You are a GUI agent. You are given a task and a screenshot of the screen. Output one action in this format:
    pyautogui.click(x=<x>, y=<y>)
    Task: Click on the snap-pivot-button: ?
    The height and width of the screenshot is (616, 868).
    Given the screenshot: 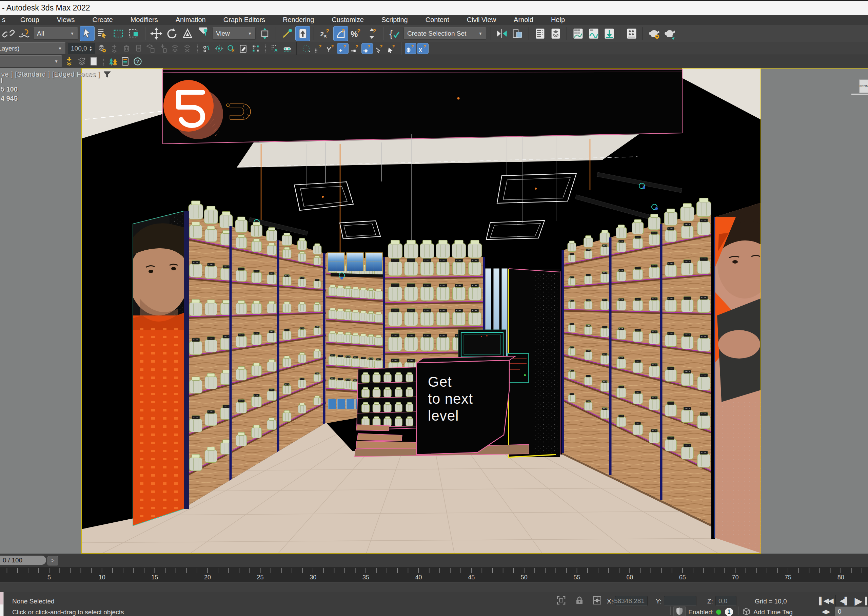 What is the action you would take?
    pyautogui.click(x=331, y=49)
    